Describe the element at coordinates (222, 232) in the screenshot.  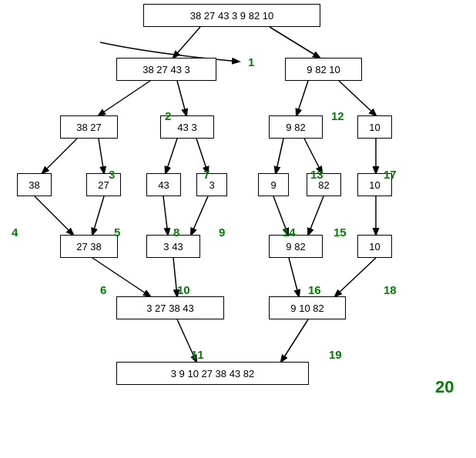
I see `step-num-9: 9` at that location.